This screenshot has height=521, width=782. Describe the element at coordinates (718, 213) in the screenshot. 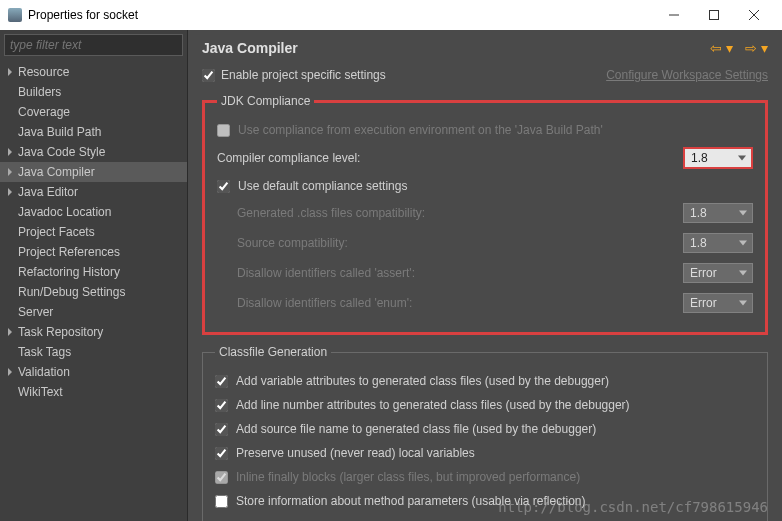

I see `generated-class-select: 1.8` at that location.